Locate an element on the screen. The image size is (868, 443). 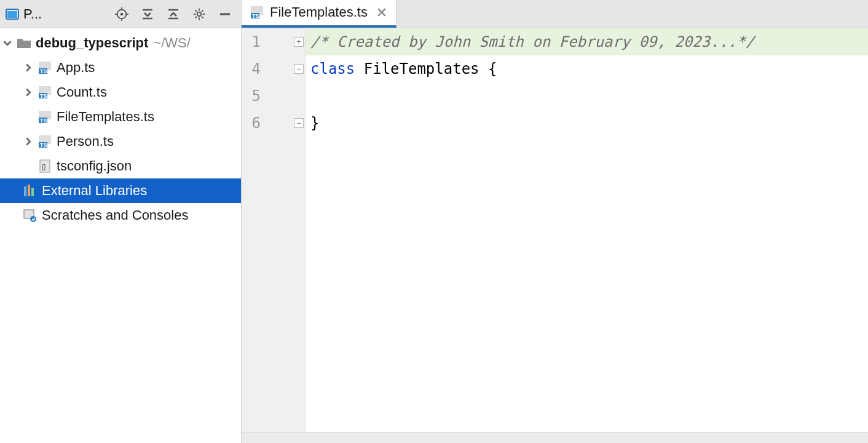
collapse-all-icon is located at coordinates (173, 14).